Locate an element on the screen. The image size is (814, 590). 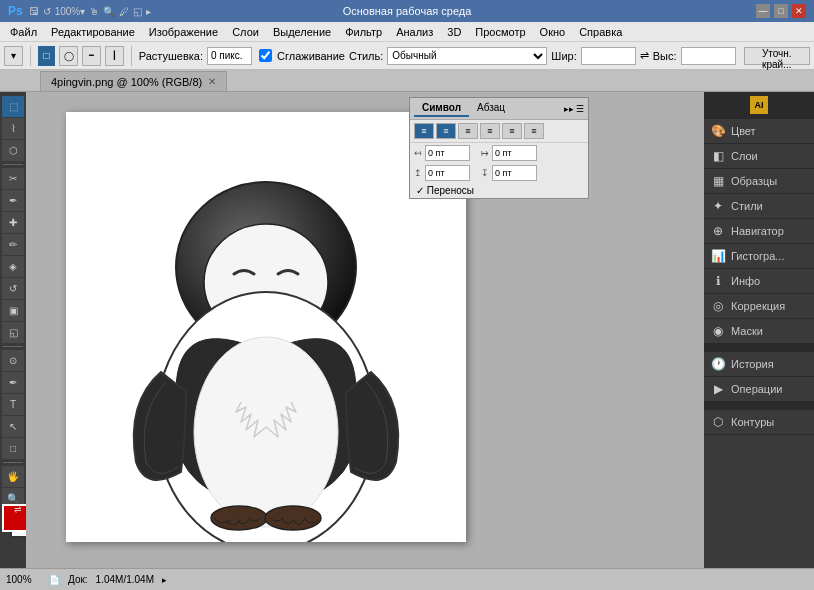
align-justify-left-btn: ≡ is located at coordinates (490, 131).